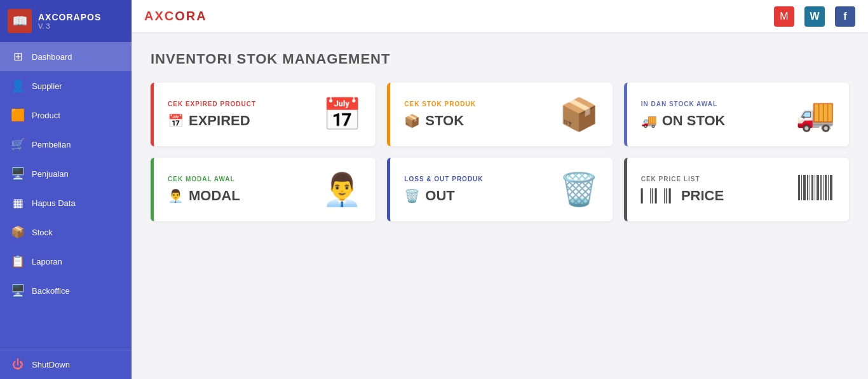 The width and height of the screenshot is (868, 379). I want to click on card-stok-subtitle: CEK STOK PRODUK, so click(440, 104).